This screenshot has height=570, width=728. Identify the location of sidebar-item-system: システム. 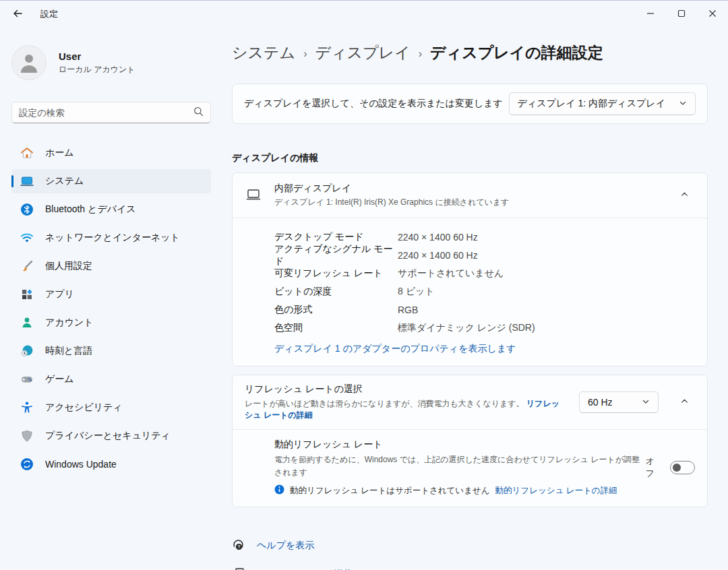
(111, 181).